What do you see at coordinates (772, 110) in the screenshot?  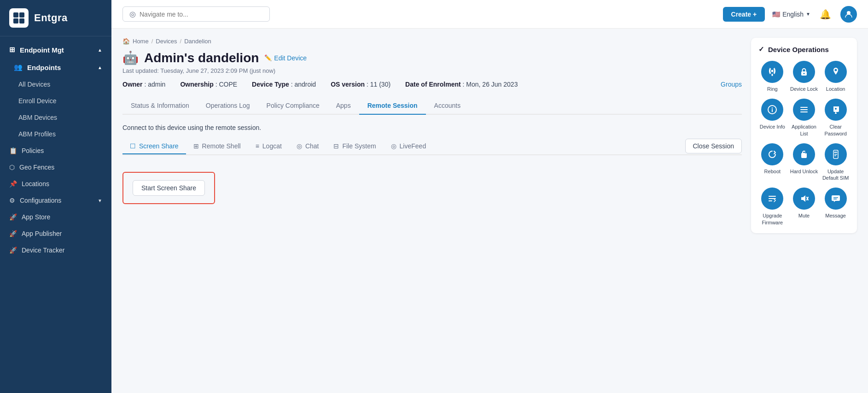 I see `device-info-icon-circle` at bounding box center [772, 110].